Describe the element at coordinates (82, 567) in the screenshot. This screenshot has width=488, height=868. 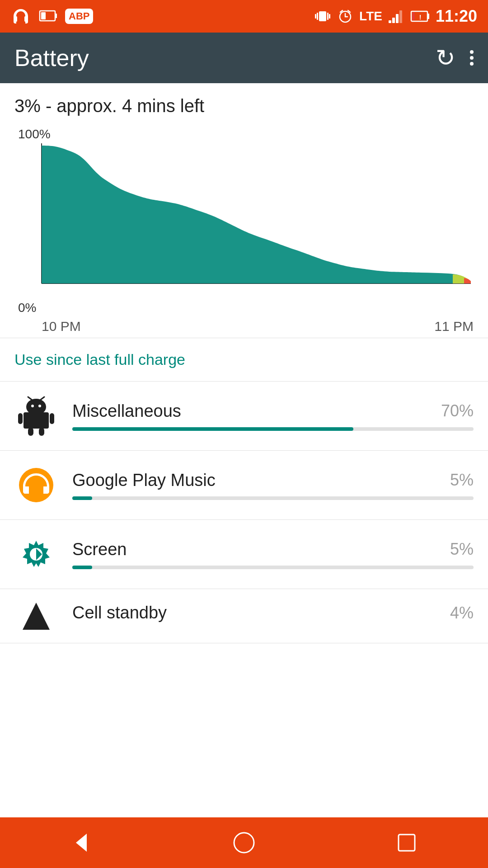
I see `battery-item-bar-fill-screen` at that location.